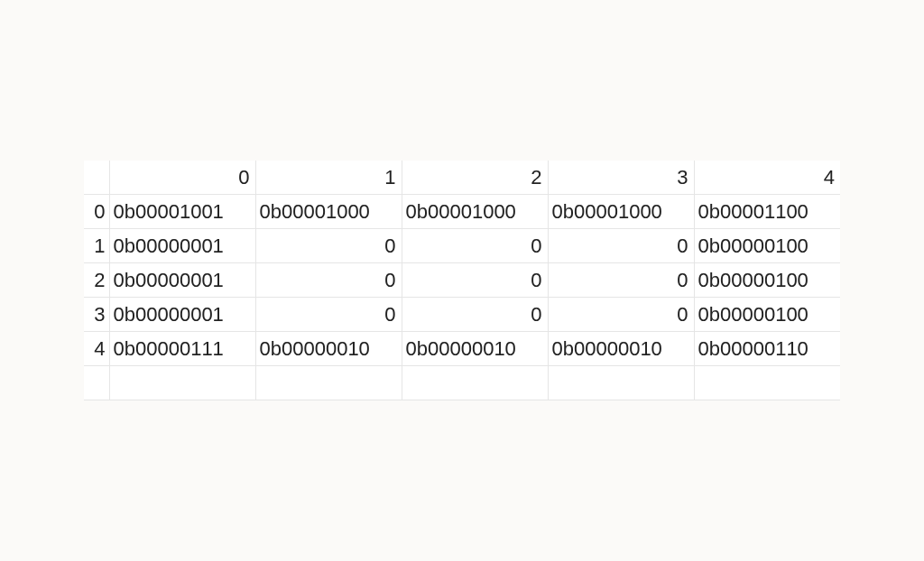  I want to click on cell-2-3: 0, so click(621, 280).